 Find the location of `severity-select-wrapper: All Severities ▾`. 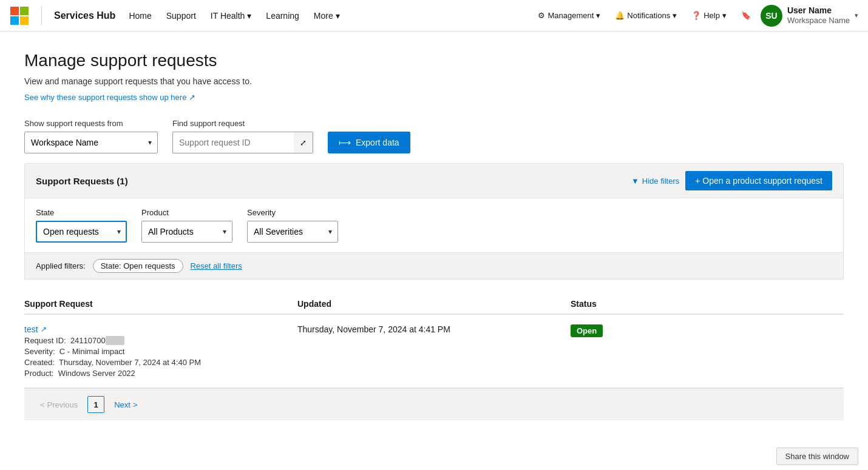

severity-select-wrapper: All Severities ▾ is located at coordinates (293, 232).